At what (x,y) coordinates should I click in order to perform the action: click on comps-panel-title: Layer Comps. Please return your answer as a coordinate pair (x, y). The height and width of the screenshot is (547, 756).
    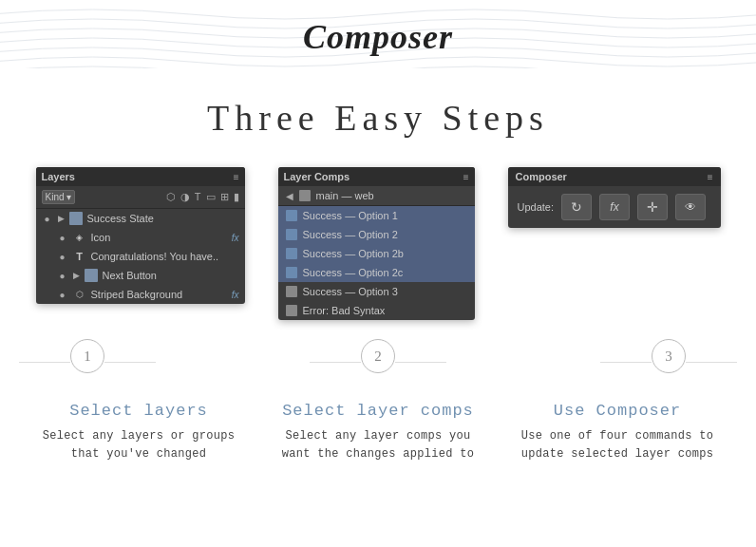
    Looking at the image, I should click on (317, 177).